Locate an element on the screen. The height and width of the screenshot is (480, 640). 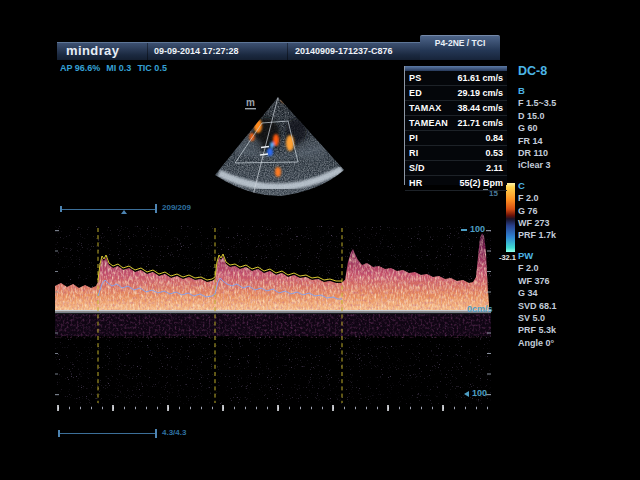
velocity-scale-bottom: 100 is located at coordinates (480, 393).